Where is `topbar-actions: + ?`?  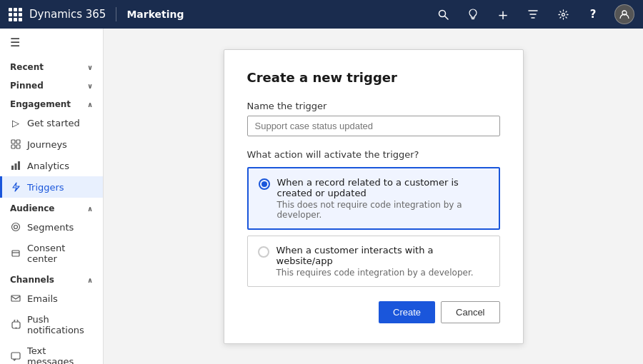
topbar-actions: + ? is located at coordinates (534, 14).